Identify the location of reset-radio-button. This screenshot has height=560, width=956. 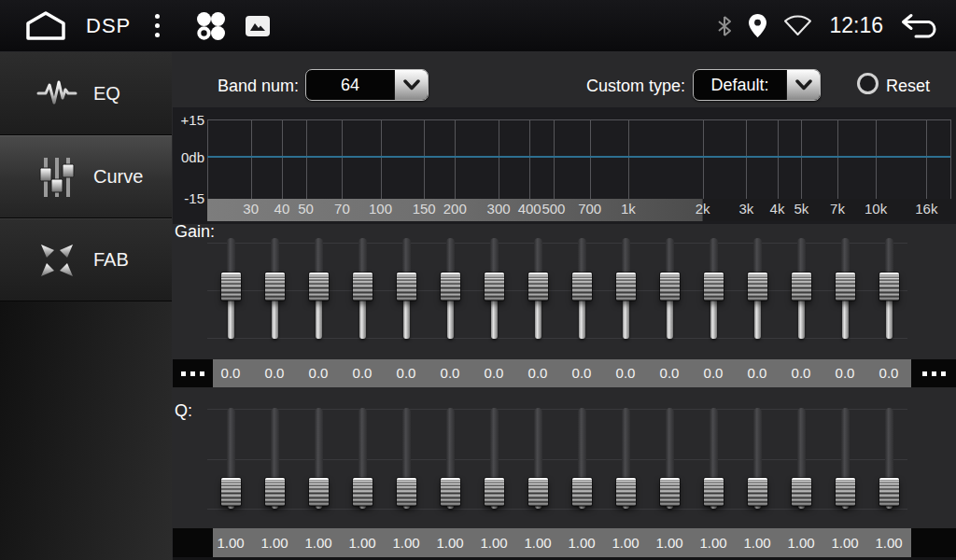
(868, 84).